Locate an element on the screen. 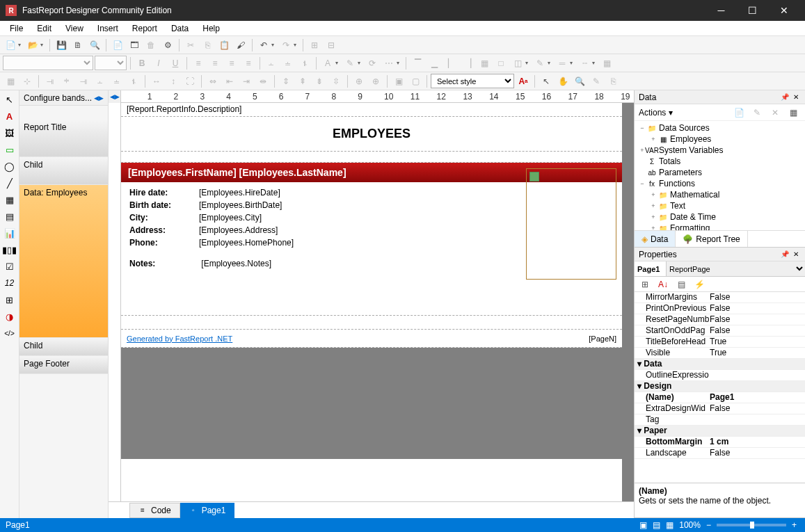  maximize-button: ☐ is located at coordinates (753, 10).